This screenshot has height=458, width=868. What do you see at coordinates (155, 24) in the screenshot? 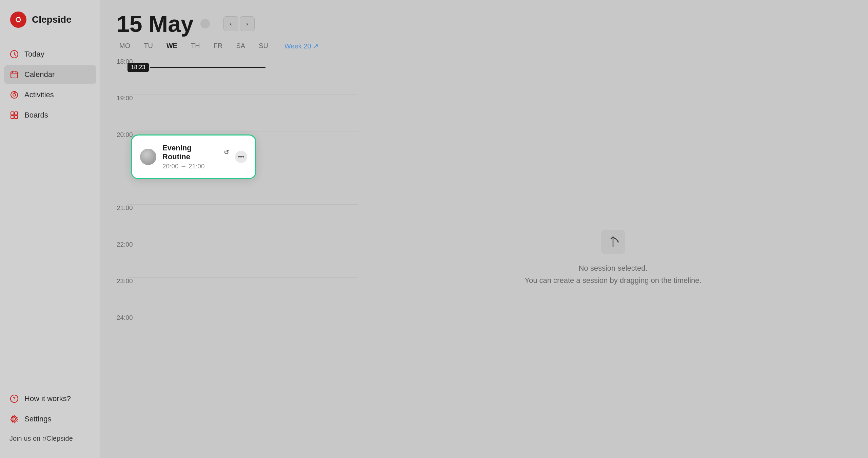
I see `date-title: 15 May` at bounding box center [155, 24].